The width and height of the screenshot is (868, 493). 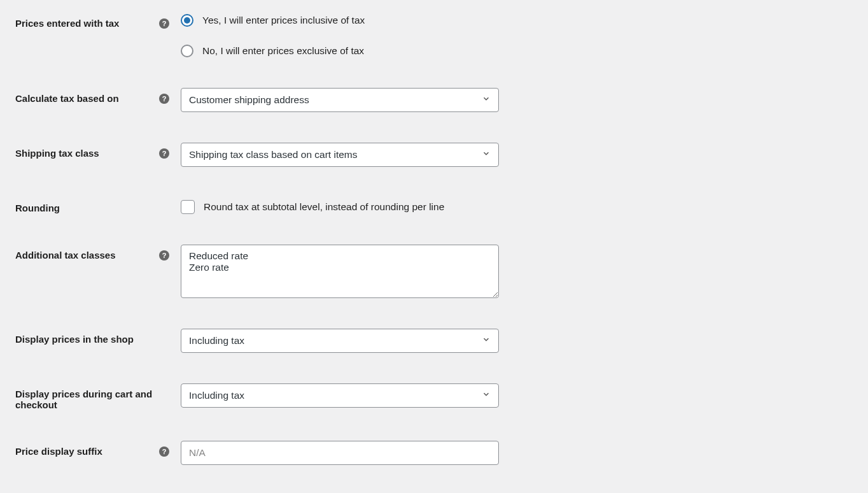 What do you see at coordinates (66, 255) in the screenshot?
I see `additional-tax-classes-label: Additional tax classes` at bounding box center [66, 255].